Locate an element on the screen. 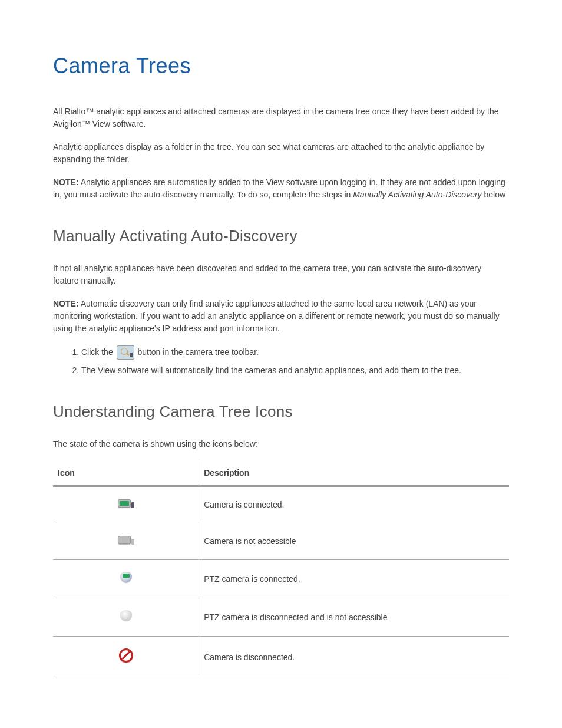  section1-paragraph: If not all analytic appliances have been… is located at coordinates (281, 275).